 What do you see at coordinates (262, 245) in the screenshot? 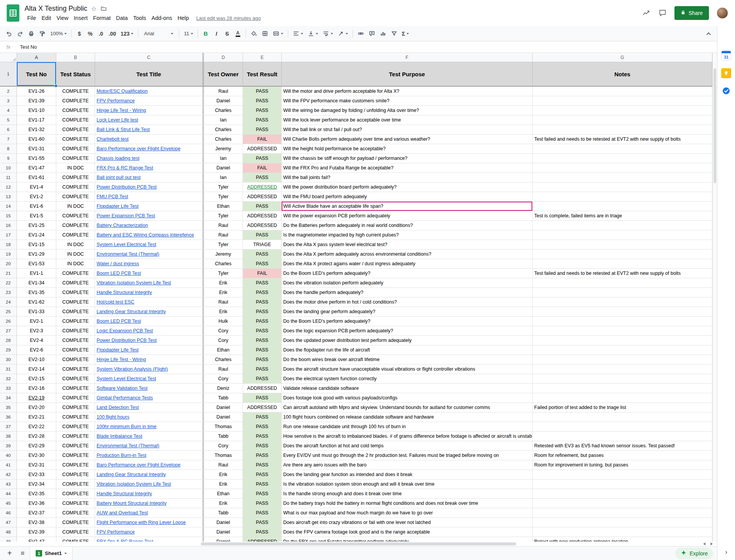
I see `cell-test-result: TRIAGE` at bounding box center [262, 245].